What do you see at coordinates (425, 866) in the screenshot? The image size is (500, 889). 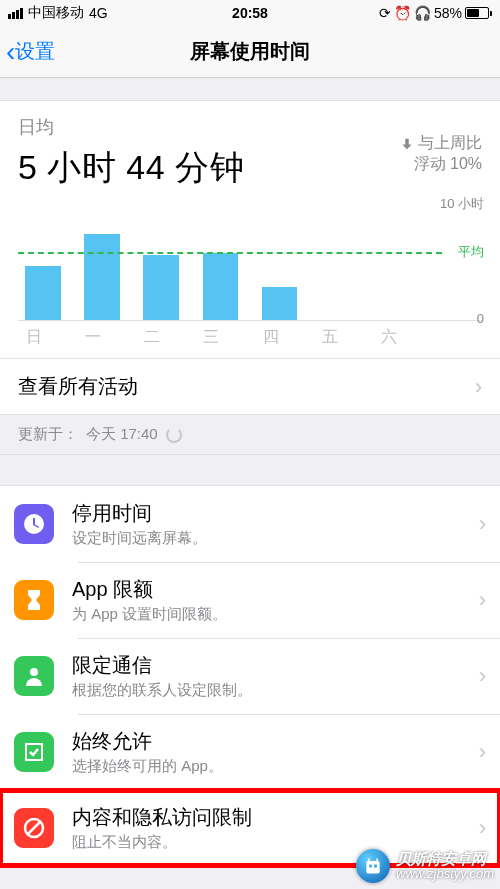 I see `watermark: 贝斯特安卓网 www.zjbstyy.com` at bounding box center [425, 866].